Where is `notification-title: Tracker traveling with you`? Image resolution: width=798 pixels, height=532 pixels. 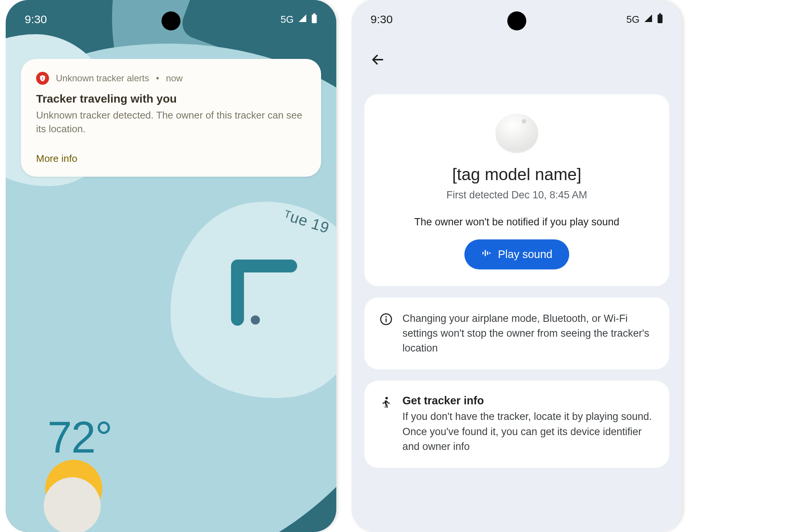
notification-title: Tracker traveling with you is located at coordinates (171, 99).